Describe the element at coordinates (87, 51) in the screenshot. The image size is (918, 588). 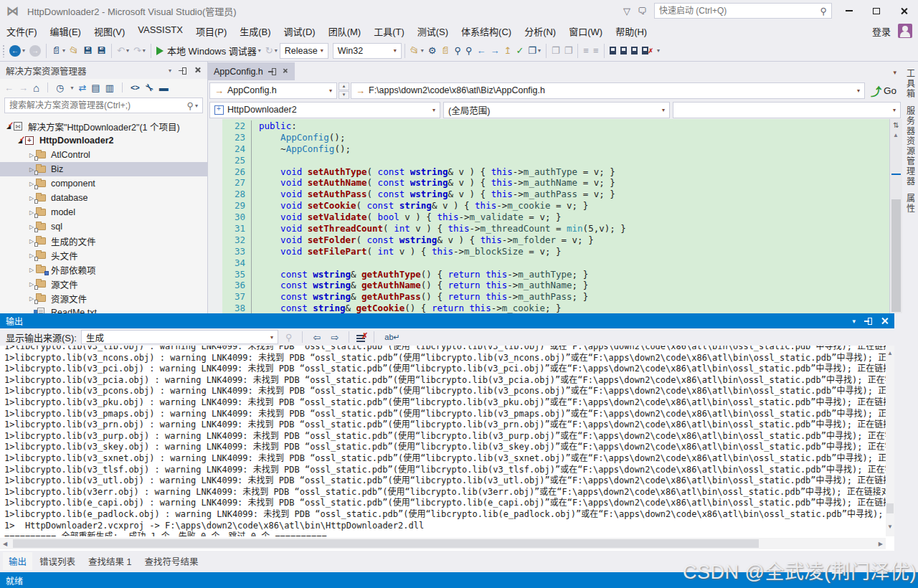
I see `save-button: 💾︎` at that location.